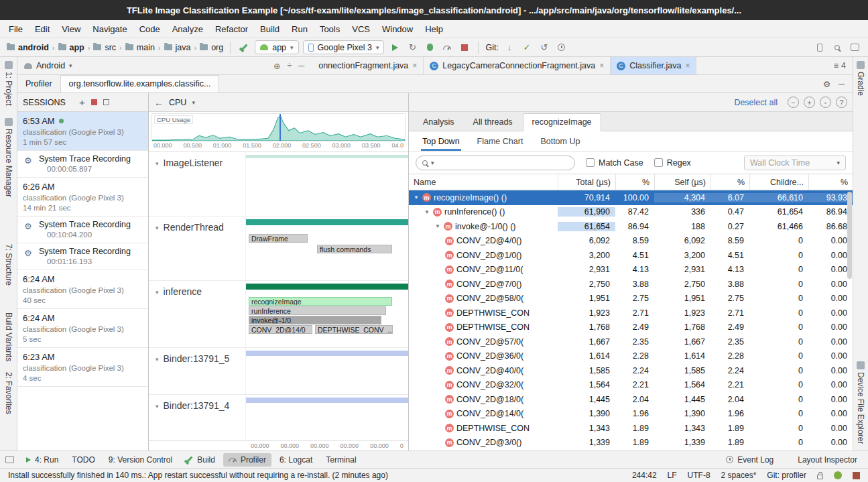 The height and width of the screenshot is (482, 868). Describe the element at coordinates (493, 122) in the screenshot. I see `tab-all-threads: All threads` at that location.